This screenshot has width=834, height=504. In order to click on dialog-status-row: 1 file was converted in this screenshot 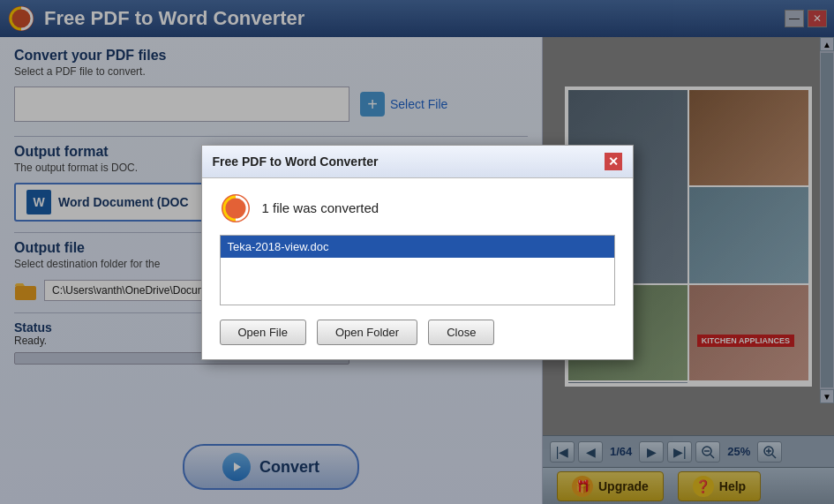, I will do `click(417, 208)`.